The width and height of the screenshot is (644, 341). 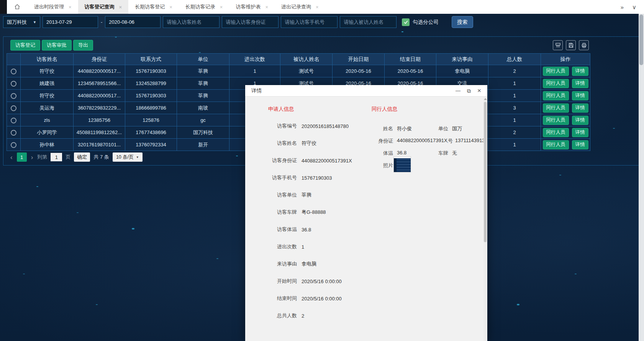 I want to click on companion-idcard: 44088220000517391X, so click(x=422, y=140).